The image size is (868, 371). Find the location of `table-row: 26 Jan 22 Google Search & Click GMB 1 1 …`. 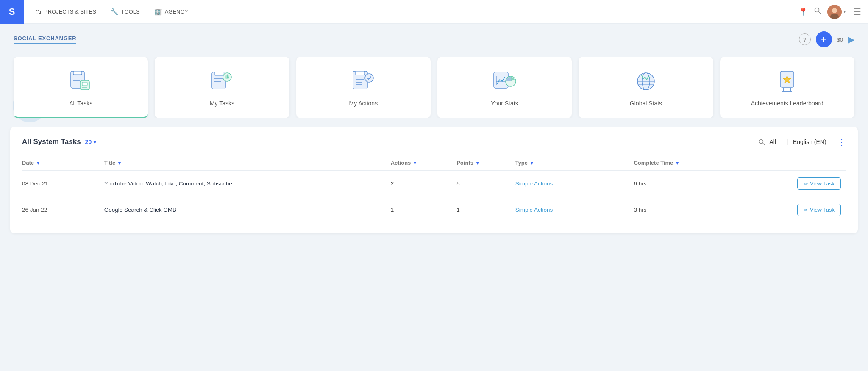

table-row: 26 Jan 22 Google Search & Click GMB 1 1 … is located at coordinates (434, 210).